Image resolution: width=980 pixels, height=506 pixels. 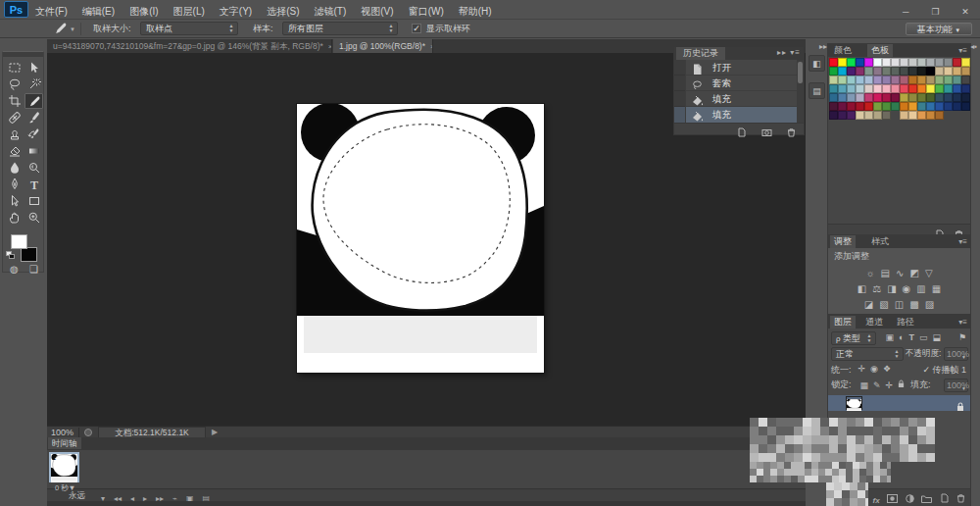 I want to click on adjustment-exposure-icon: ◩, so click(x=913, y=273).